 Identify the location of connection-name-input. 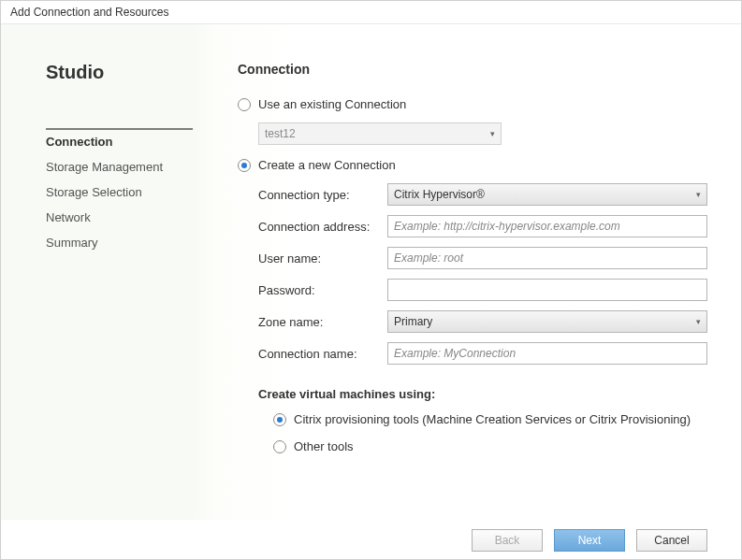
(547, 353).